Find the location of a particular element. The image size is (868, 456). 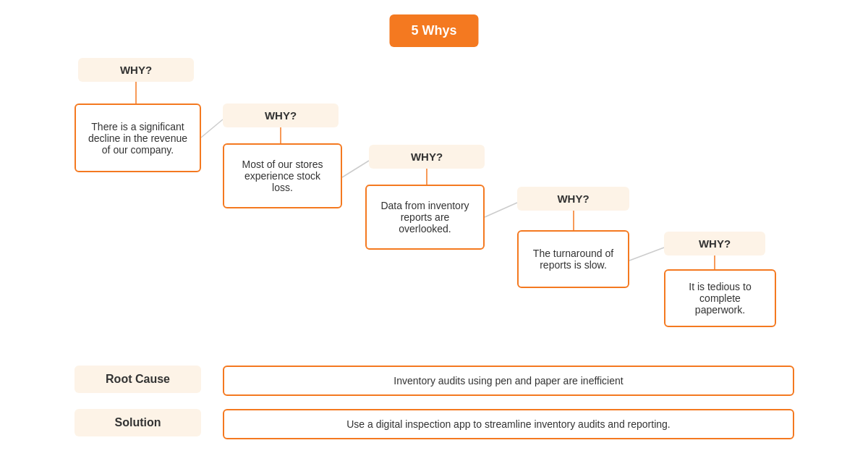

root-cause-label: Root Cause is located at coordinates (137, 379).